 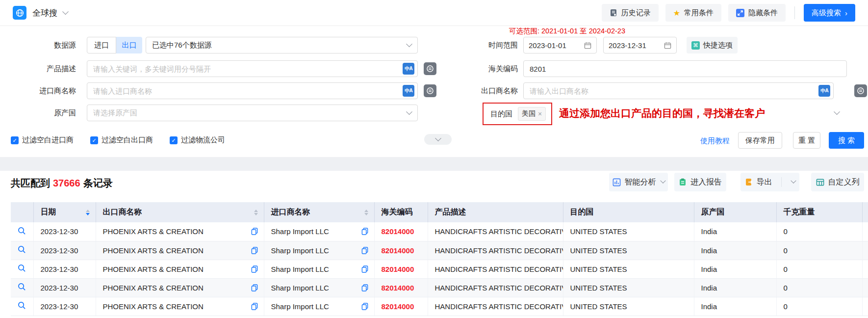 I want to click on collapse-form-button, so click(x=438, y=139).